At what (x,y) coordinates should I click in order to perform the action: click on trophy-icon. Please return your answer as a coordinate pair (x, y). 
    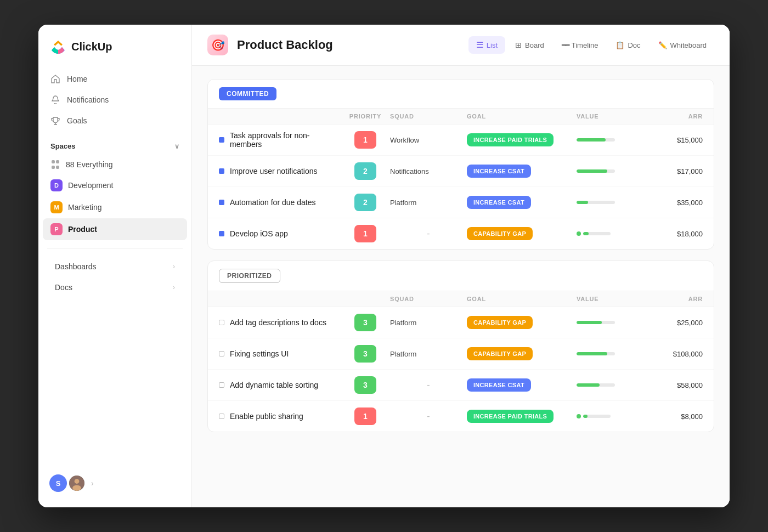
    Looking at the image, I should click on (55, 121).